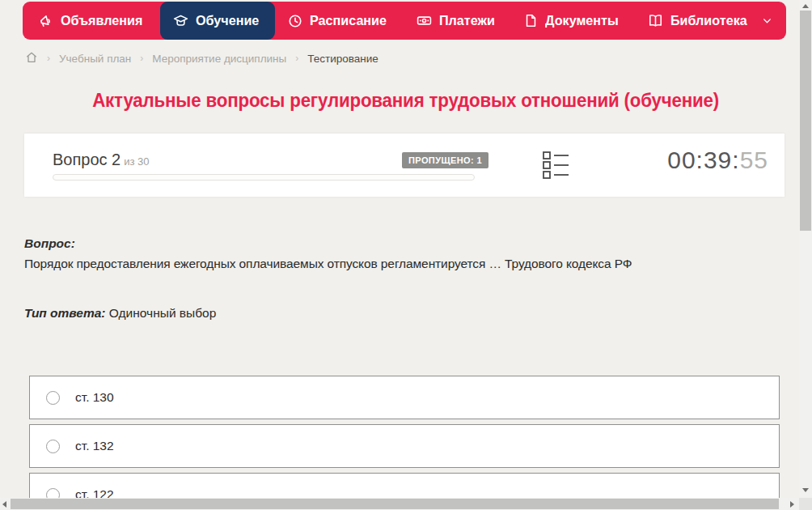  I want to click on question-progress-bar, so click(264, 177).